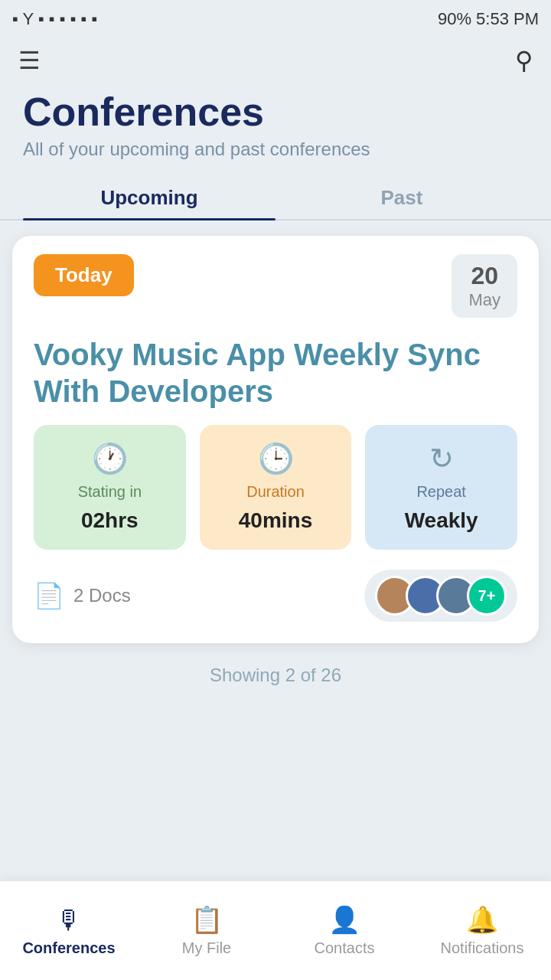  Describe the element at coordinates (276, 371) in the screenshot. I see `conference-title: Vooky Music App Weekly Sync With Develop…` at that location.